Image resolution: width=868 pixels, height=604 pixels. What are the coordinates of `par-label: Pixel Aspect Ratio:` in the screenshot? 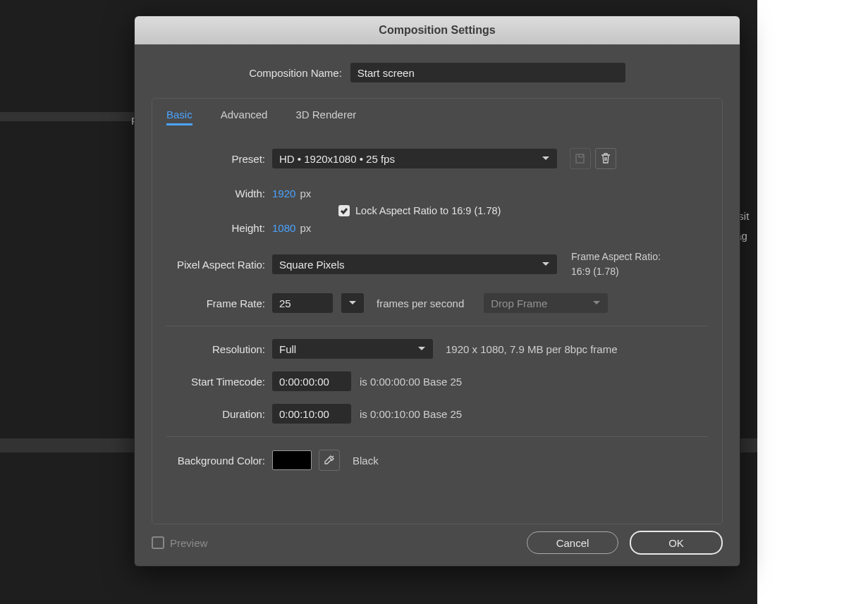 It's located at (219, 265).